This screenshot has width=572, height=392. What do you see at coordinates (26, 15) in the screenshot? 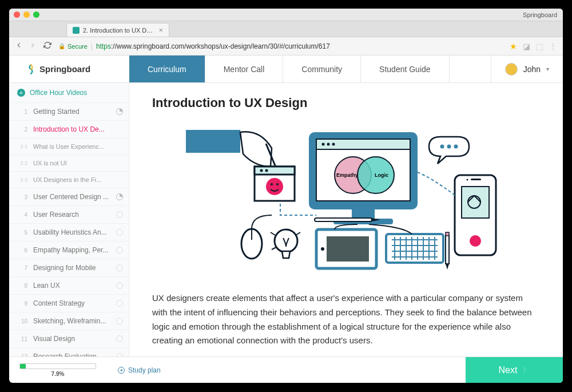
I see `traffic-lights` at bounding box center [26, 15].